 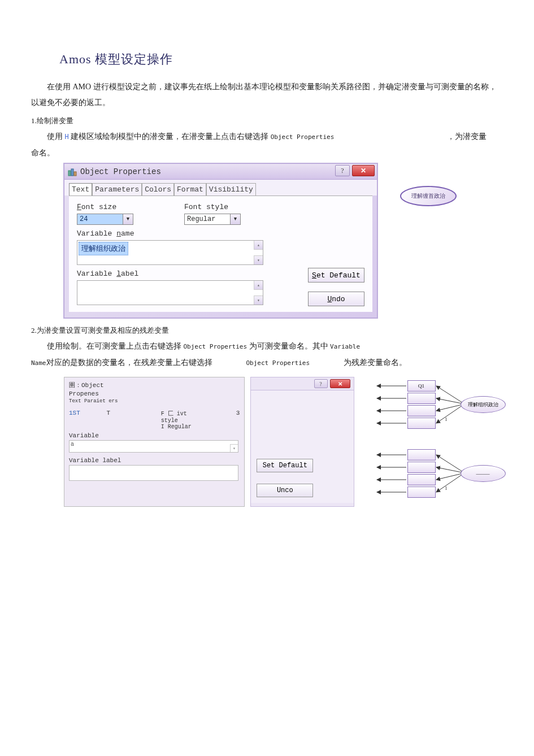 I want to click on section-1-cont: 命名。, so click(x=267, y=153).